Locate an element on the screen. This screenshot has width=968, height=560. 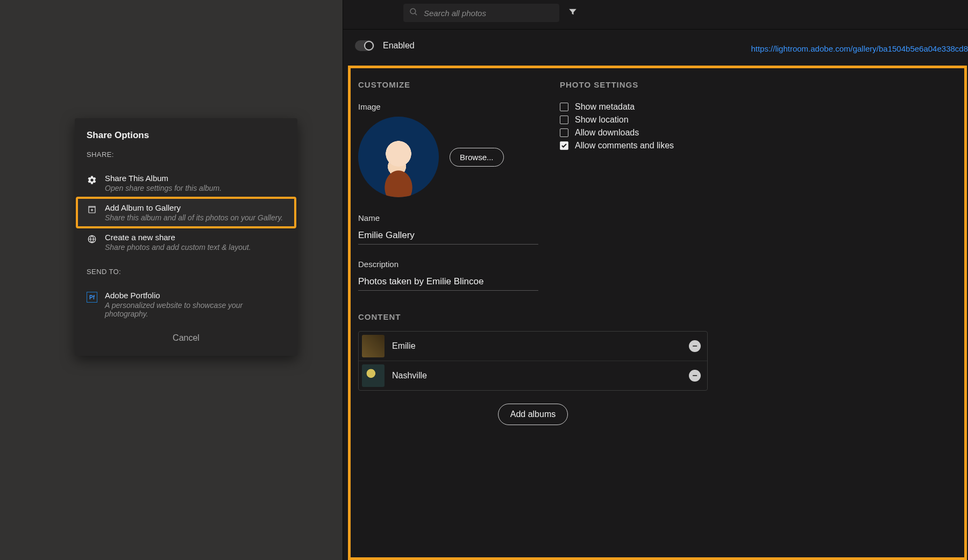
share-item-title: Adobe Portfolio is located at coordinates (195, 296).